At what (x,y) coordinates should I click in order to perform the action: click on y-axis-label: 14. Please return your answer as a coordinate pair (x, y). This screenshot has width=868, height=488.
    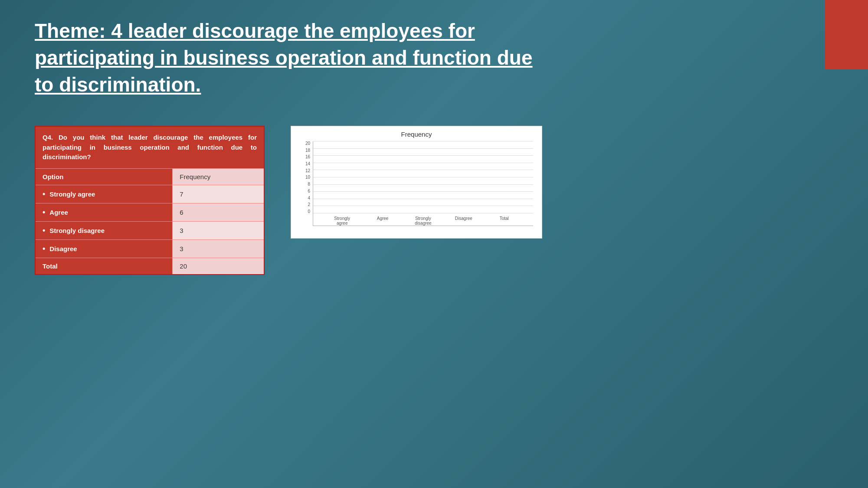
    Looking at the image, I should click on (305, 164).